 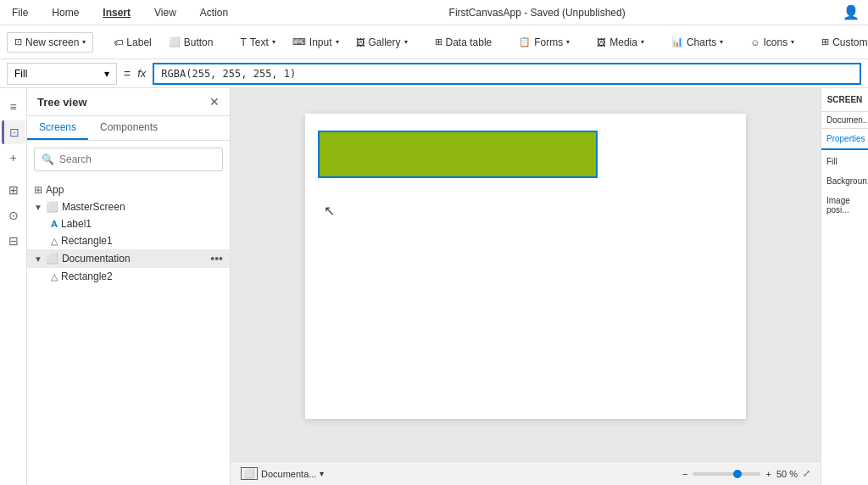 What do you see at coordinates (844, 186) in the screenshot?
I see `right-panel-items: Fill Backgroun... Image posi...` at bounding box center [844, 186].